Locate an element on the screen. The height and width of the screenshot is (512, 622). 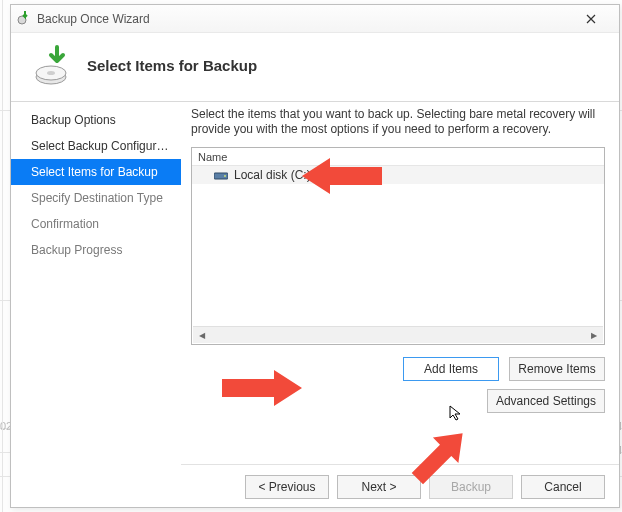
backup-icon is located at coordinates (53, 65).